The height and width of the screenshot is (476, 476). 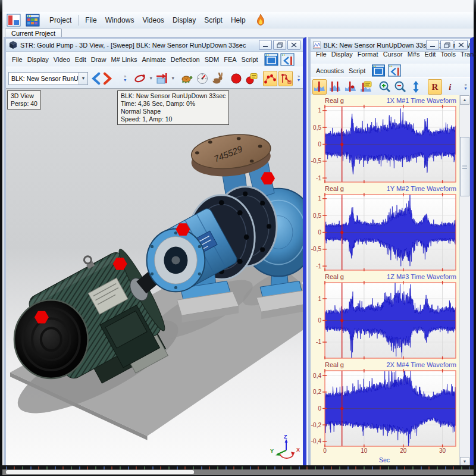 I want to click on dual-cursor-button, so click(x=335, y=87).